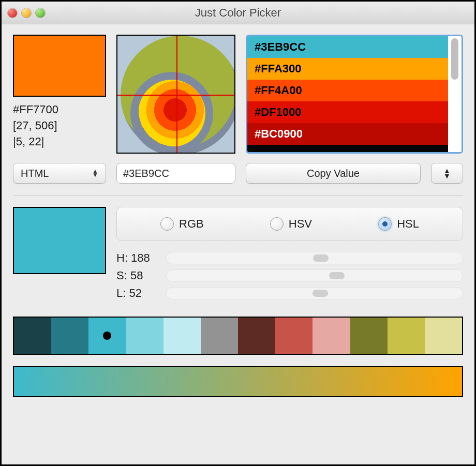 This screenshot has height=466, width=476. I want to click on zoom-icon, so click(40, 13).